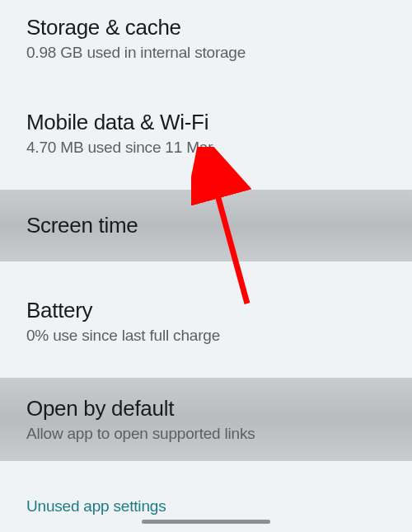 The width and height of the screenshot is (412, 532). What do you see at coordinates (206, 53) in the screenshot?
I see `storage-subtitle: 0.98 GB used in internal storage` at bounding box center [206, 53].